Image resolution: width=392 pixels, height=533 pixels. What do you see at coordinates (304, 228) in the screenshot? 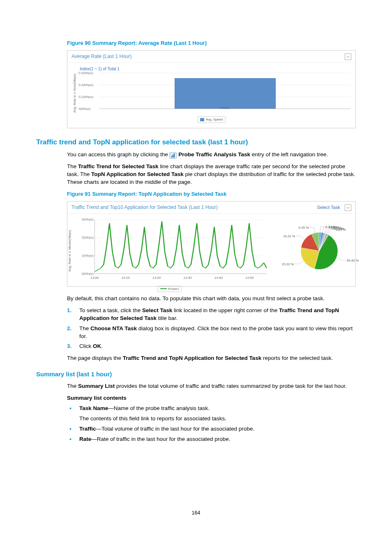
I see `svg-text: 6.35 %` at bounding box center [304, 228].